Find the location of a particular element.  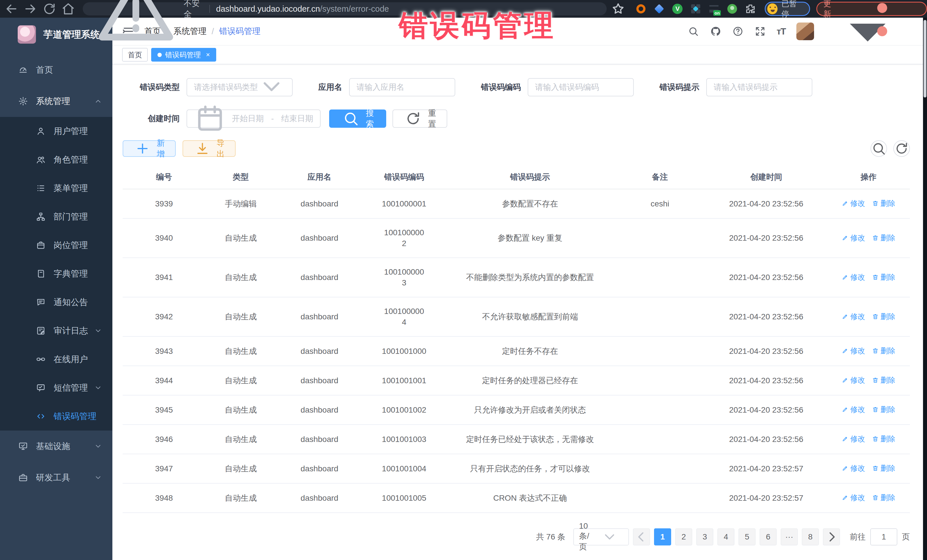

not-secure-badge: 不安全 is located at coordinates (147, 27).